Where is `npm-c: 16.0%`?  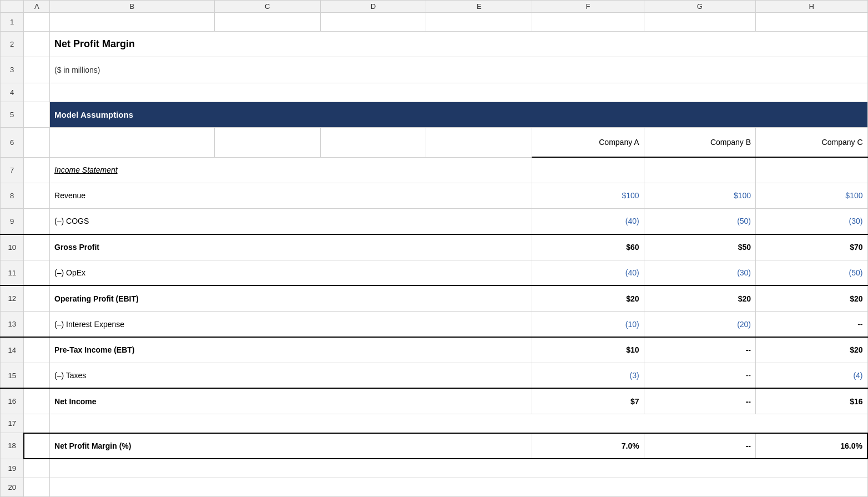 npm-c: 16.0% is located at coordinates (811, 446).